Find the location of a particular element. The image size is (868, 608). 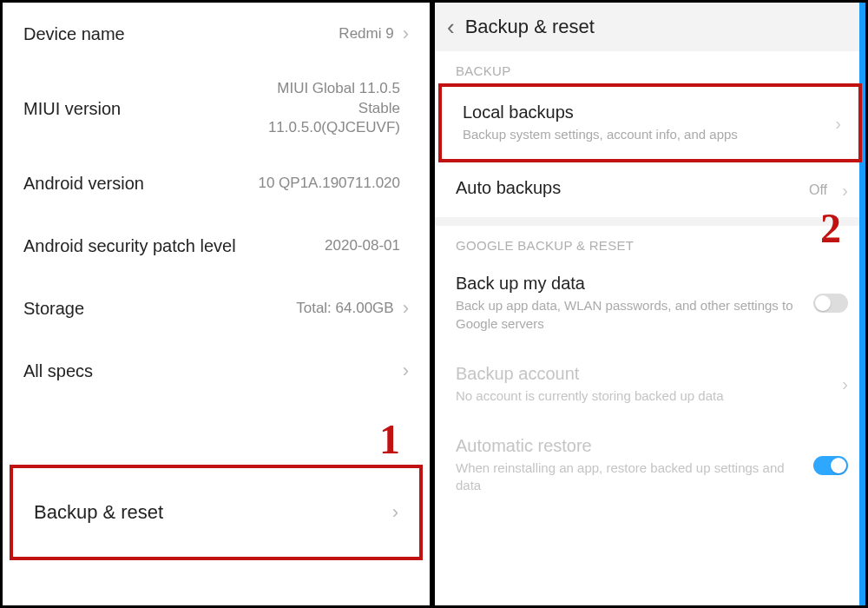

row-storage: Storage Total: 64.00GB › is located at coordinates (216, 308).